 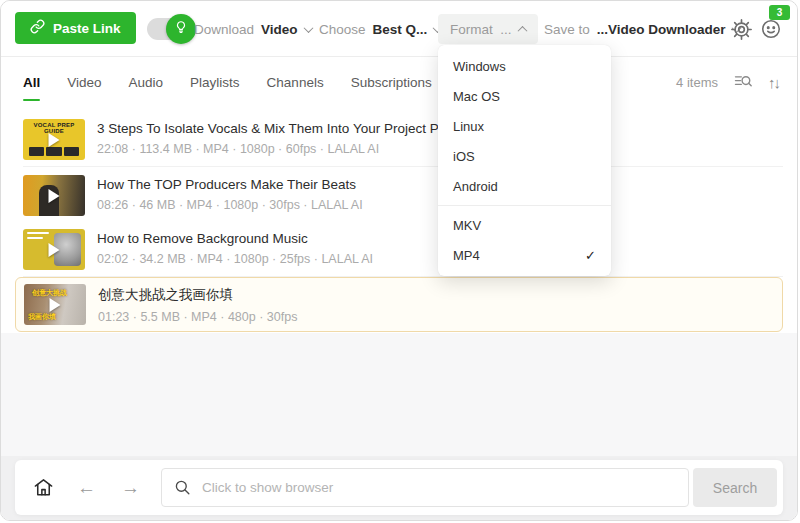 What do you see at coordinates (86, 488) in the screenshot?
I see `back-arrow-icon: ←` at bounding box center [86, 488].